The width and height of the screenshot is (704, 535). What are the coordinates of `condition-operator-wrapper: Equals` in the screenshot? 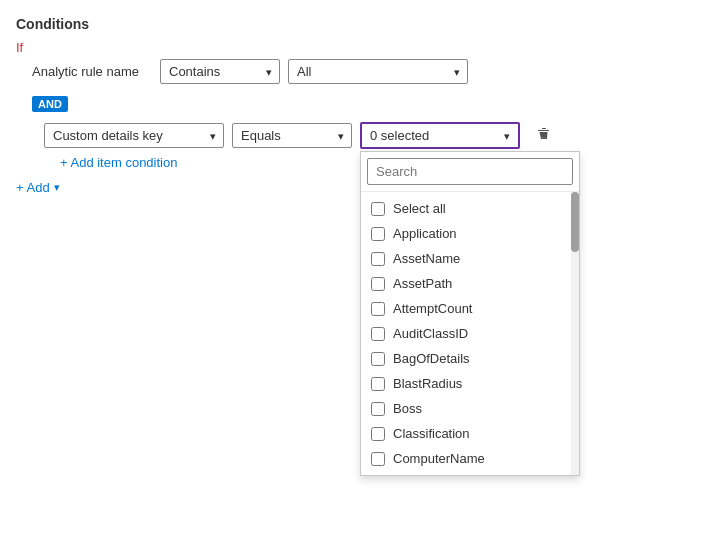 It's located at (292, 136).